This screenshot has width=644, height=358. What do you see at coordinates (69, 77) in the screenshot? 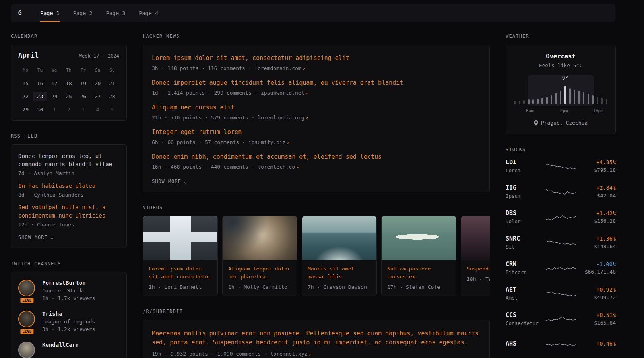
I see `calendar-widget: CALENDAR April Week 17 · 2024 MoTuWeThFr…` at bounding box center [69, 77].